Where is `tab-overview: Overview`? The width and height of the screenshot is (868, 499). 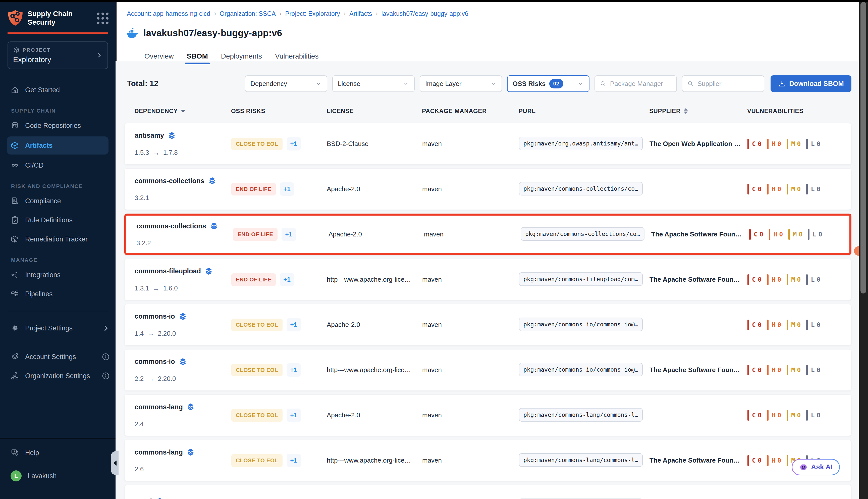
tab-overview: Overview is located at coordinates (159, 56).